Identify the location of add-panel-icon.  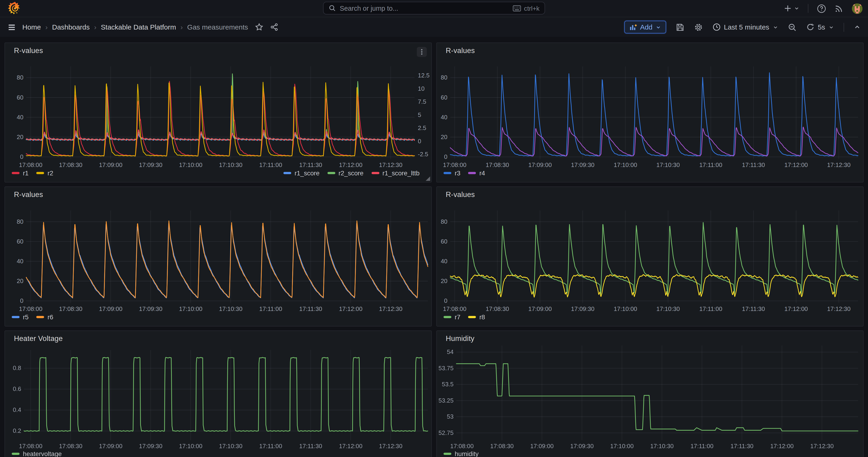
(633, 27).